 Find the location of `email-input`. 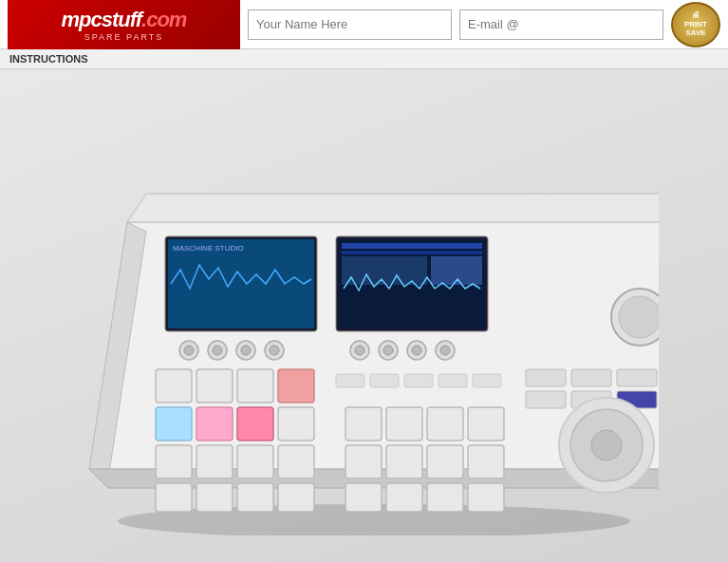

email-input is located at coordinates (562, 25).